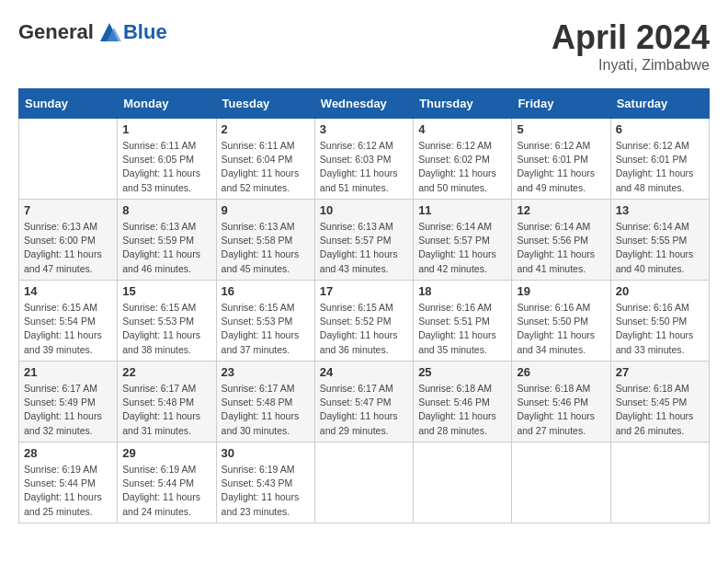  What do you see at coordinates (364, 291) in the screenshot?
I see `day-number: 17` at bounding box center [364, 291].